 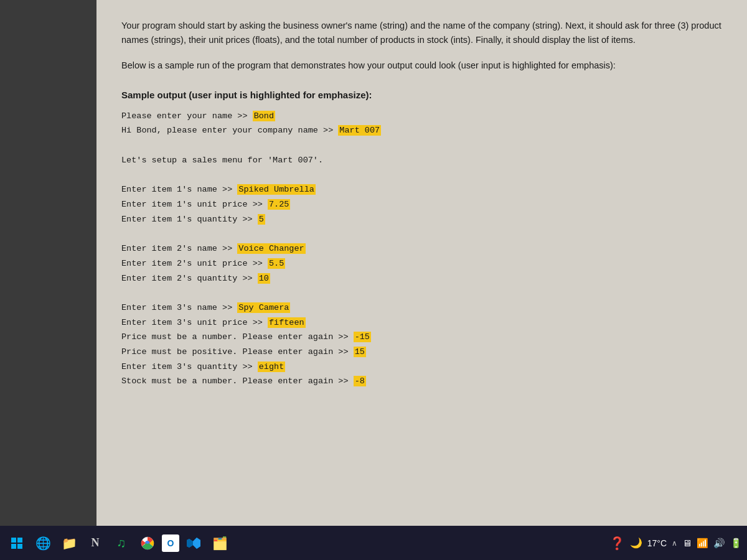 What do you see at coordinates (264, 116) in the screenshot?
I see `input-bond: Bond` at bounding box center [264, 116].